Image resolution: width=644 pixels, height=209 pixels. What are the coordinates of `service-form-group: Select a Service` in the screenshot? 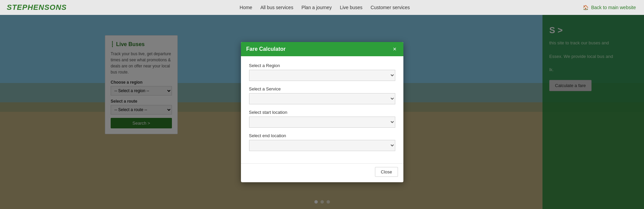 It's located at (322, 96).